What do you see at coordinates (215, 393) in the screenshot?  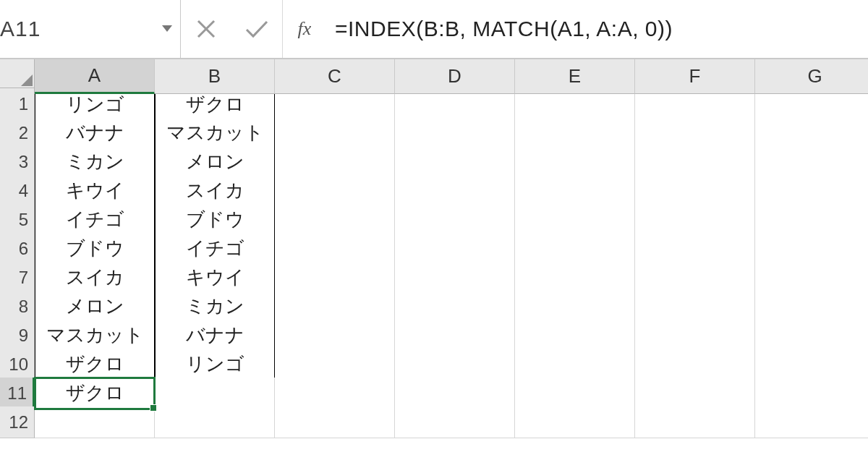 I see `cell-B11` at bounding box center [215, 393].